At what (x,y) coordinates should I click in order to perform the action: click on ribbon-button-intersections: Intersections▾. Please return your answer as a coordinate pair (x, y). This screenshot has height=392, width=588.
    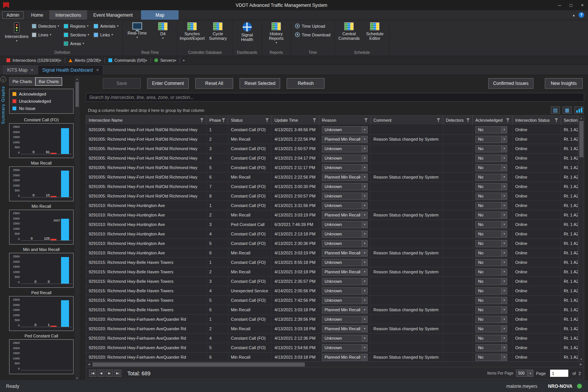
    Looking at the image, I should click on (17, 35).